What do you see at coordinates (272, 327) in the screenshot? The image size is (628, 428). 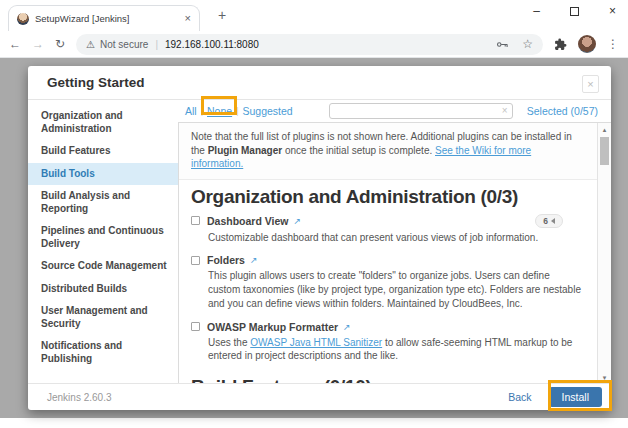 I see `plugin-name: OWASP Markup Formatter` at bounding box center [272, 327].